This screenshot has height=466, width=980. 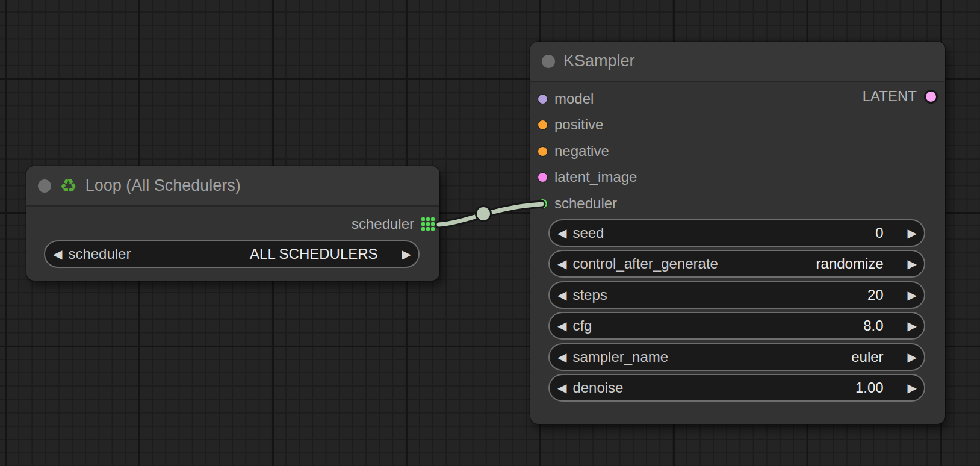 What do you see at coordinates (890, 96) in the screenshot?
I see `output-label: LATENT` at bounding box center [890, 96].